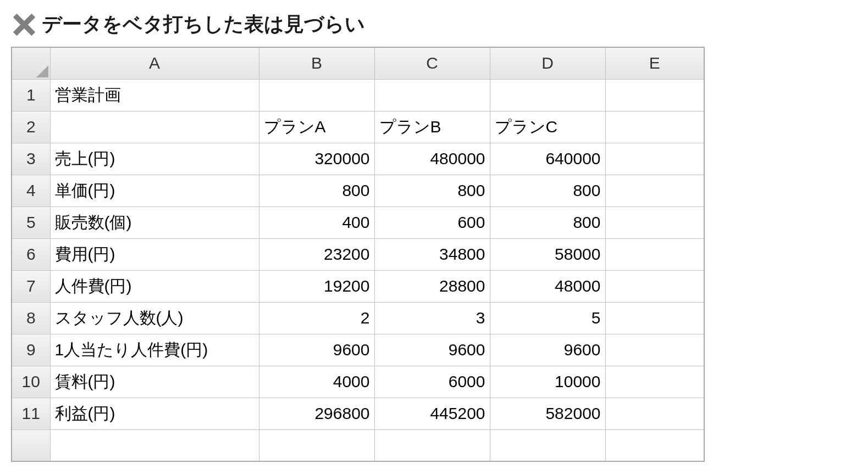 The image size is (868, 469). I want to click on page-heading: データをベタ打ちした表は見づらい, so click(434, 24).